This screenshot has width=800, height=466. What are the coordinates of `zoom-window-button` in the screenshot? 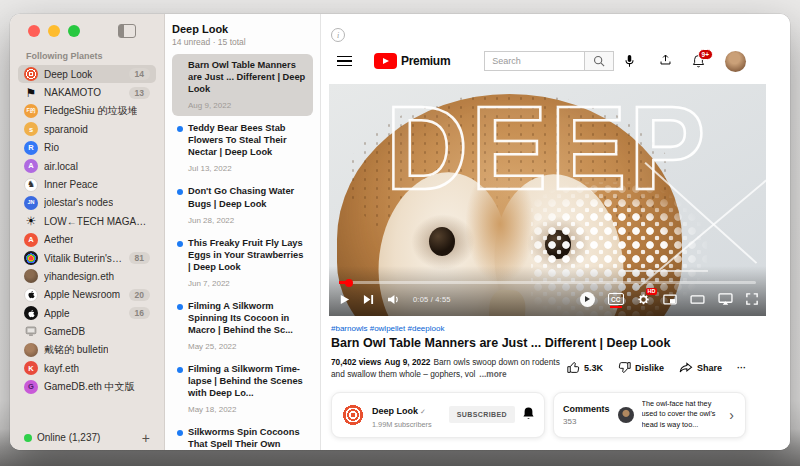 It's located at (74, 31).